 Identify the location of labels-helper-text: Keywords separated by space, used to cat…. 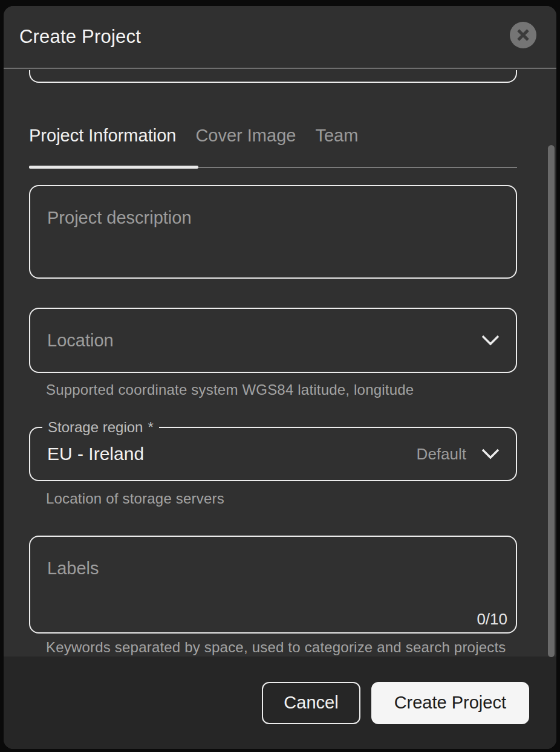
(276, 647).